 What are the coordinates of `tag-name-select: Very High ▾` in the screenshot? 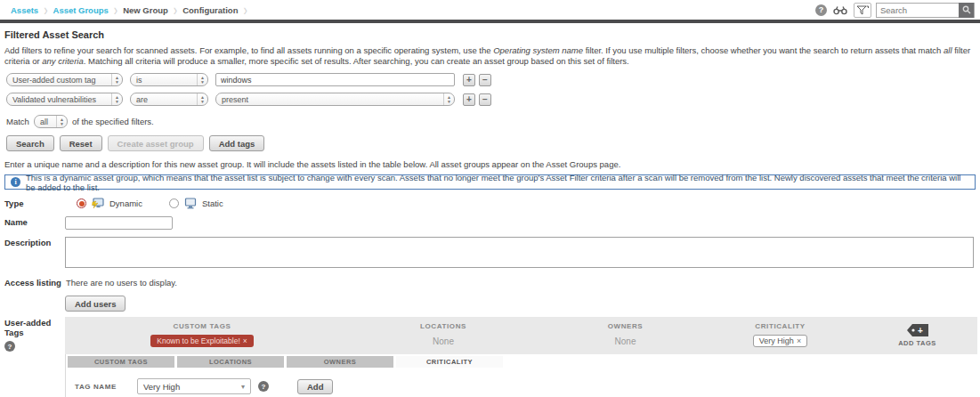 It's located at (194, 386).